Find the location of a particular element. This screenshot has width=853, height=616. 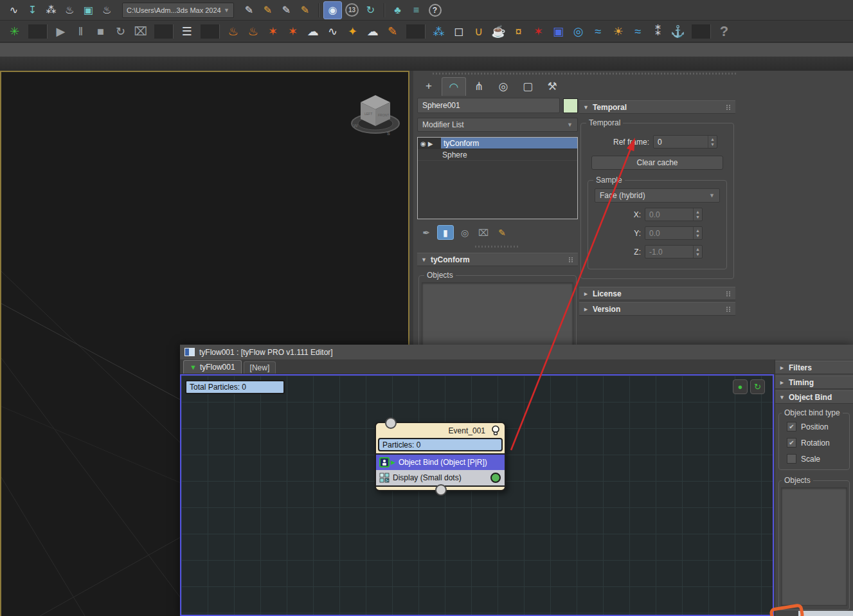

honey-icon: ¤ is located at coordinates (518, 32).